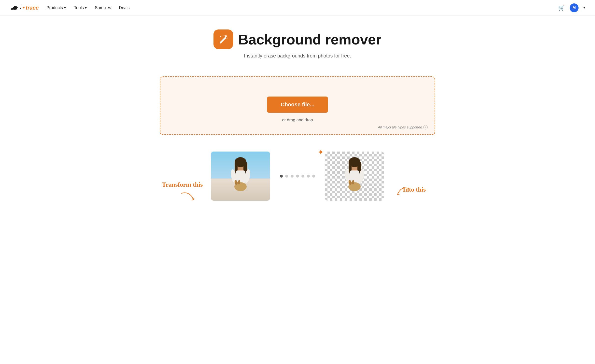  Describe the element at coordinates (298, 42) in the screenshot. I see `hero-section: Background remover Instantly erase backg…` at that location.